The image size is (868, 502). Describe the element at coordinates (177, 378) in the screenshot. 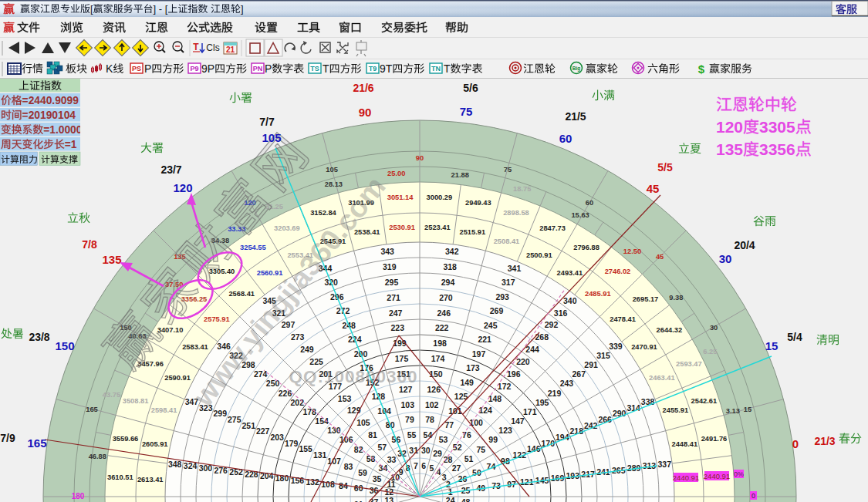

I see `svg-text: 2590.91` at that location.